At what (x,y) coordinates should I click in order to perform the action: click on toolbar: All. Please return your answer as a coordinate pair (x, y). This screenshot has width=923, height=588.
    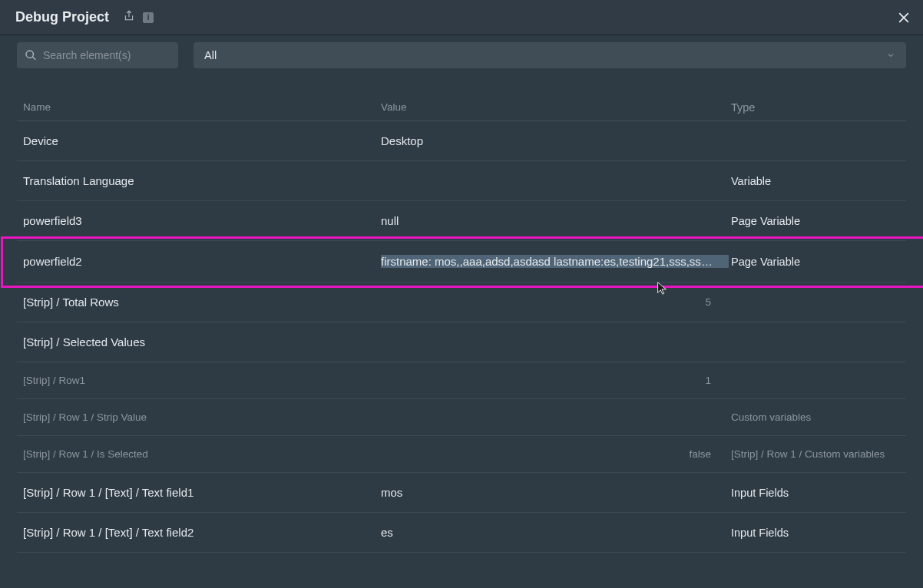
    Looking at the image, I should click on (462, 55).